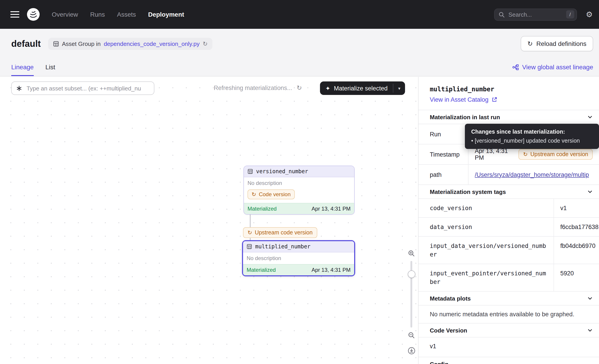 This screenshot has width=599, height=364. I want to click on node-name: multiplied_number, so click(283, 247).